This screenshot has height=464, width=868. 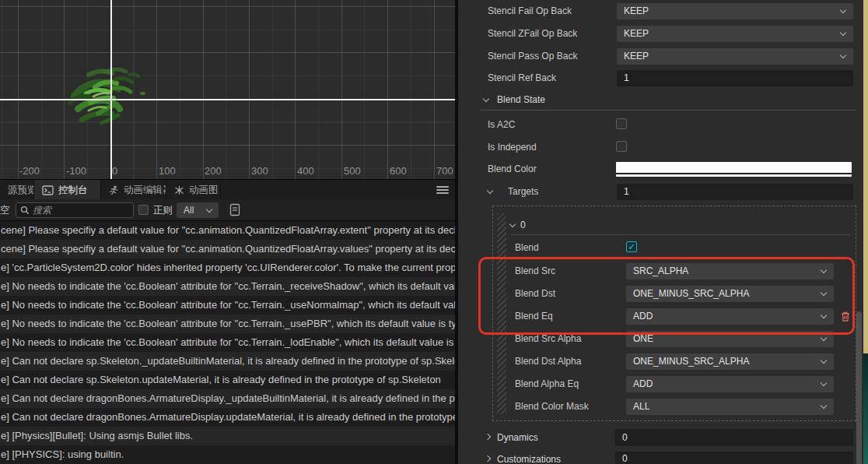 I want to click on blend-src-alpha-select: ONE, so click(x=730, y=339).